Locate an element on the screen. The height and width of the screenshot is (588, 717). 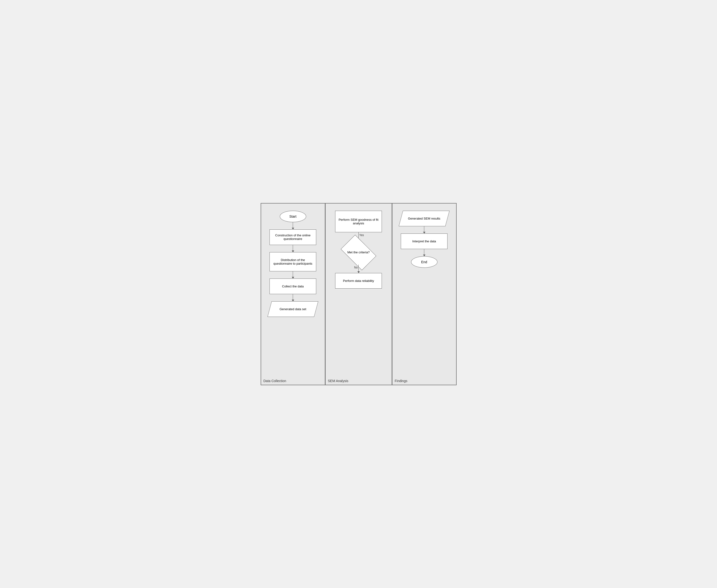
arrow-distribute-to-collect is located at coordinates (293, 275).